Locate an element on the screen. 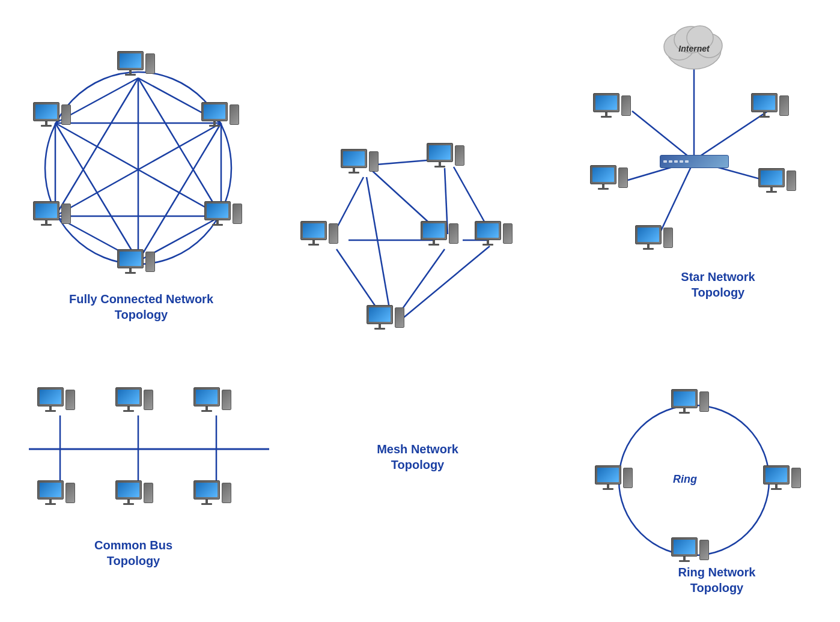 This screenshot has width=840, height=622. star-switch is located at coordinates (695, 162).